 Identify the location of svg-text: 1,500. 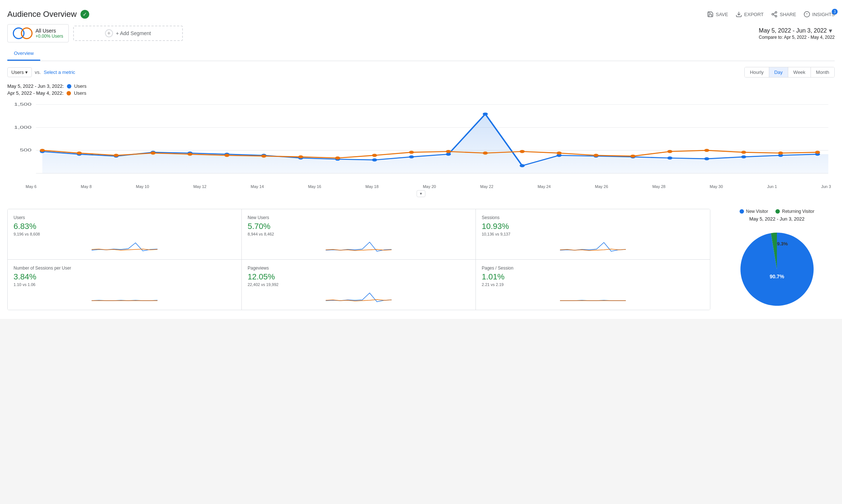
(23, 104).